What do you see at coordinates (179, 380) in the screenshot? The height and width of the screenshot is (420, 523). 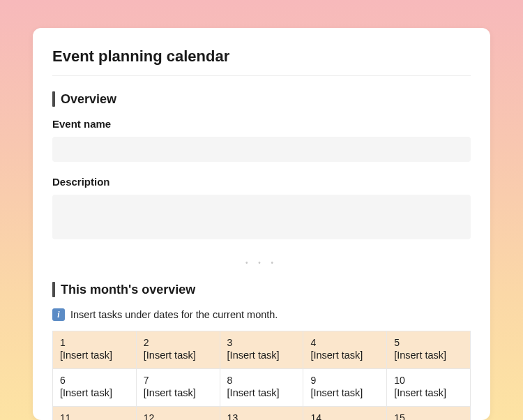 I see `day-number: 7` at bounding box center [179, 380].